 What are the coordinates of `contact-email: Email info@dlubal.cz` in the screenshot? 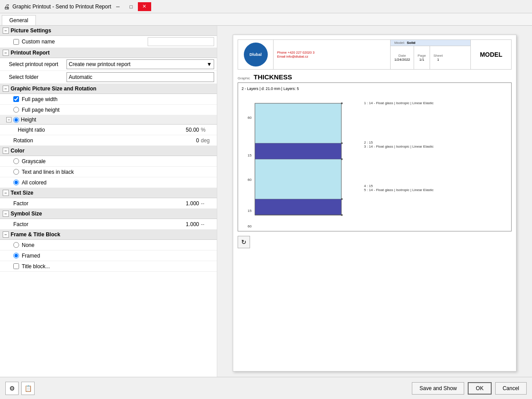 It's located at (332, 57).